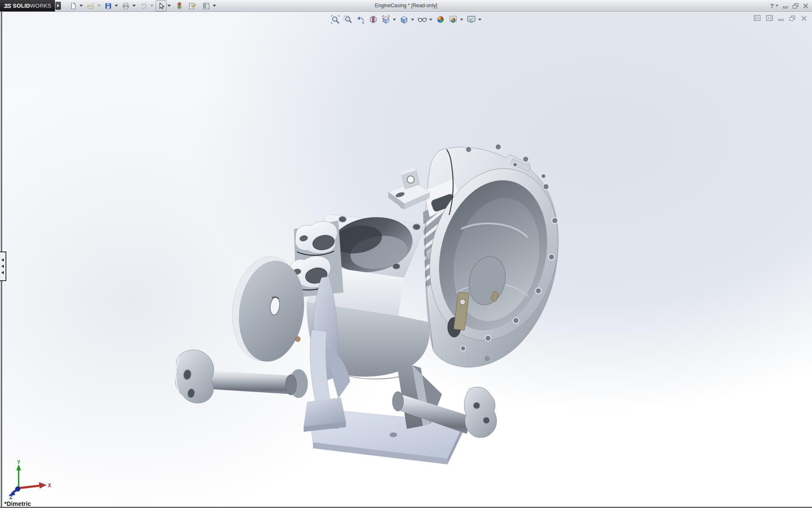 The height and width of the screenshot is (508, 812). Describe the element at coordinates (772, 6) in the screenshot. I see `help-icon: ?` at that location.